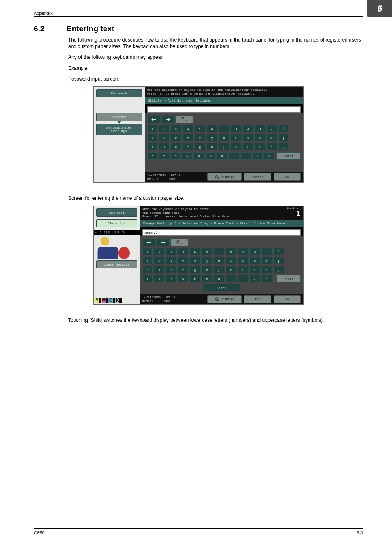  I want to click on key-r: r, so click(183, 261).